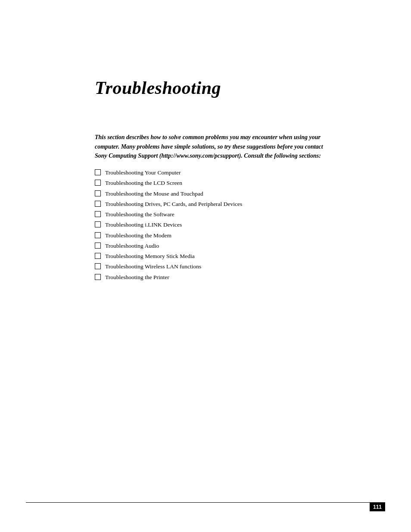 The image size is (411, 532). I want to click on toc-list-item: Troubleshooting Wireless LAN functions, so click(236, 267).